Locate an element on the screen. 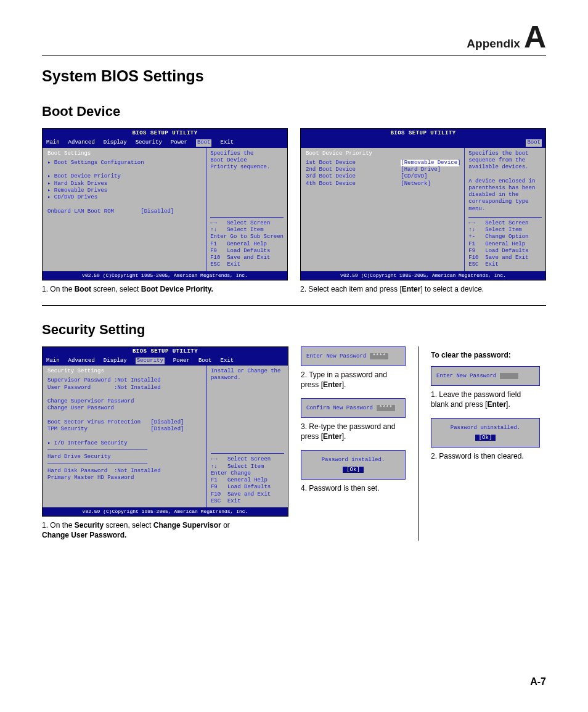  divider is located at coordinates (294, 306).